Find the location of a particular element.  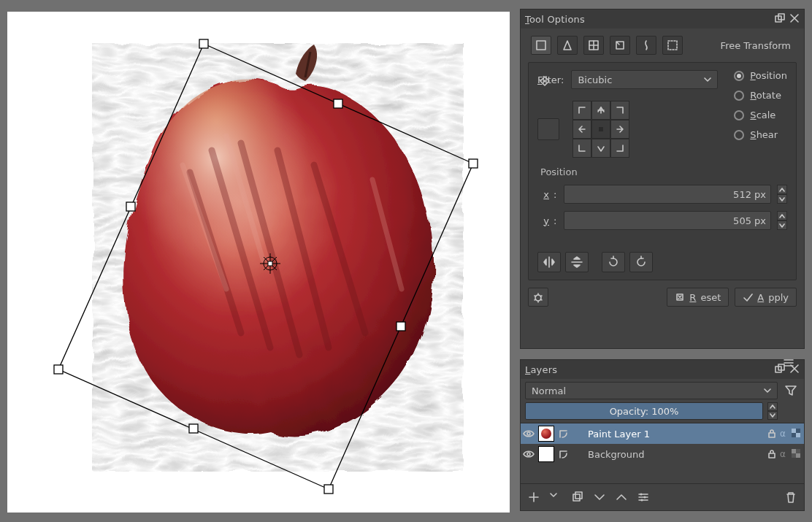

position-heading: Position is located at coordinates (664, 172).